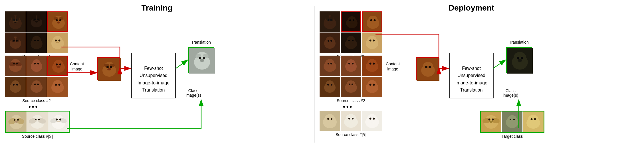 The width and height of the screenshot is (644, 148). I want to click on deployment-target-label: Target class, so click(512, 136).